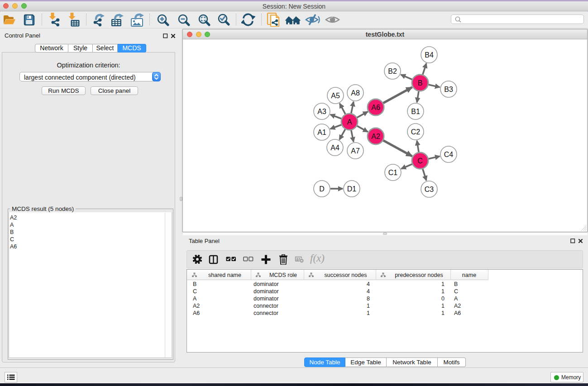 This screenshot has height=386, width=588. What do you see at coordinates (355, 93) in the screenshot?
I see `svg-text: A8` at bounding box center [355, 93].